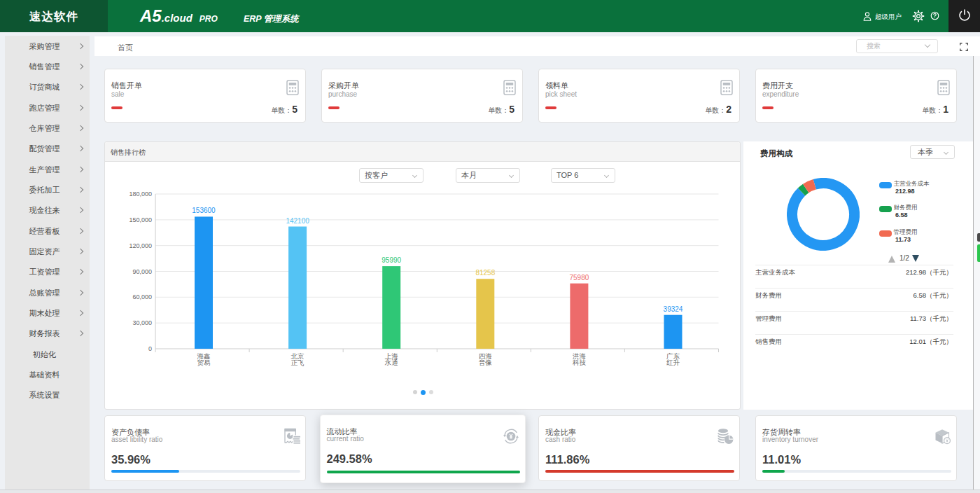 The height and width of the screenshot is (493, 980). Describe the element at coordinates (204, 210) in the screenshot. I see `svg-text: 153600` at that location.